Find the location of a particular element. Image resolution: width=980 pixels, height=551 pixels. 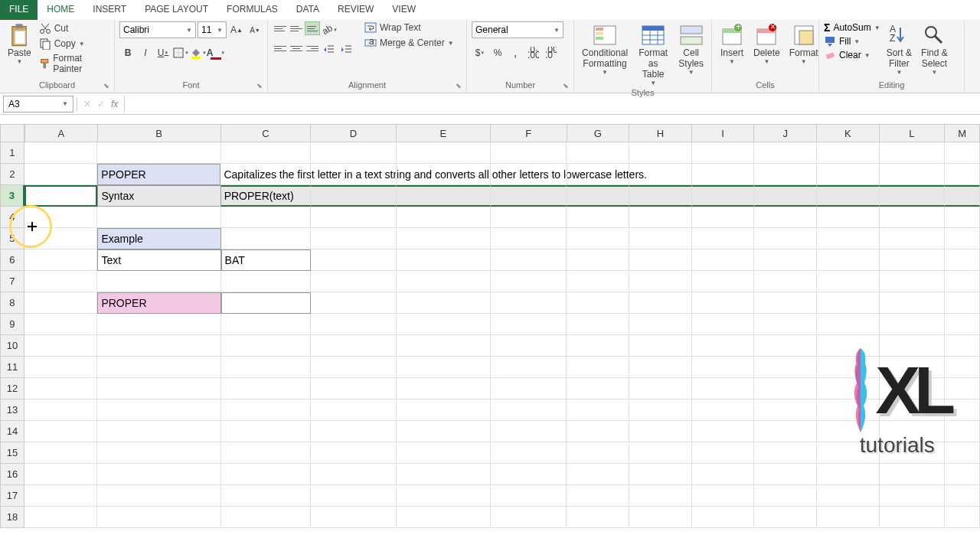

row-header: 18 is located at coordinates (12, 517).